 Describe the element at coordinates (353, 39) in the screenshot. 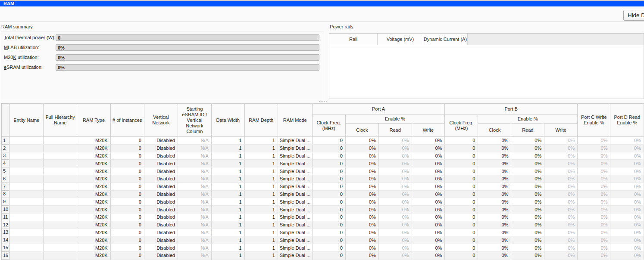

I see `power-rails-col-header: Rail` at that location.